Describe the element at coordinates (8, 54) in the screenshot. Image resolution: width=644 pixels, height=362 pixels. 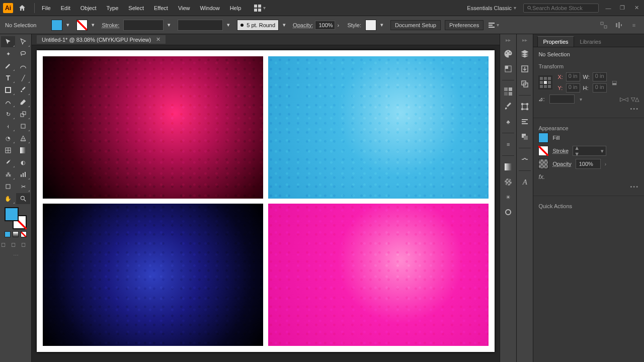
I see `magic-wand-tool: ✦` at that location.